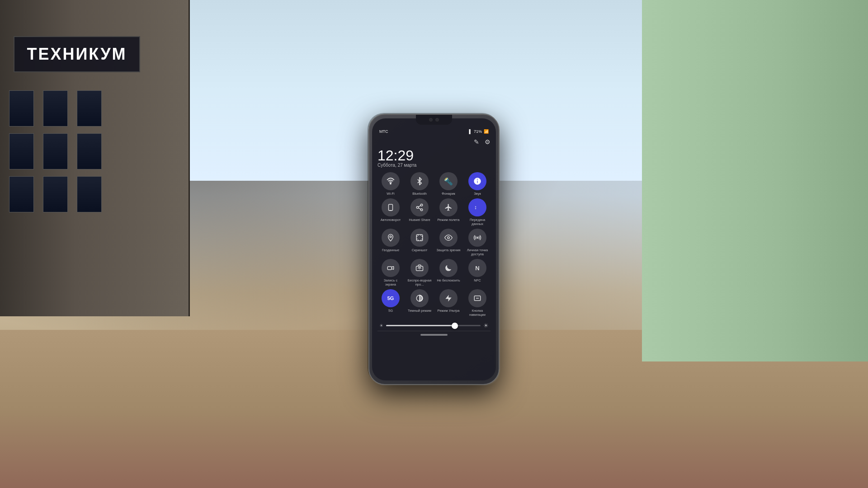 The height and width of the screenshot is (488, 868). What do you see at coordinates (420, 268) in the screenshot?
I see `tile-icon-wireless-proj` at bounding box center [420, 268].